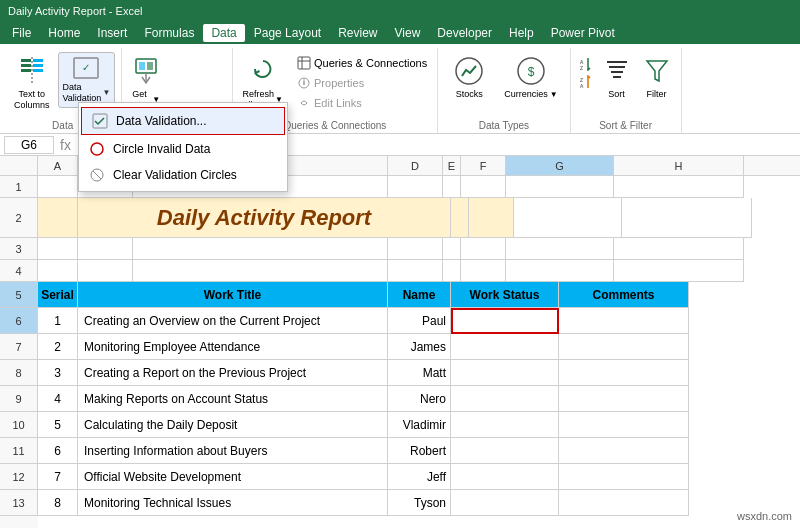 This screenshot has width=800, height=528. What do you see at coordinates (505, 295) in the screenshot?
I see `cell-G5-header: Work Status` at bounding box center [505, 295].